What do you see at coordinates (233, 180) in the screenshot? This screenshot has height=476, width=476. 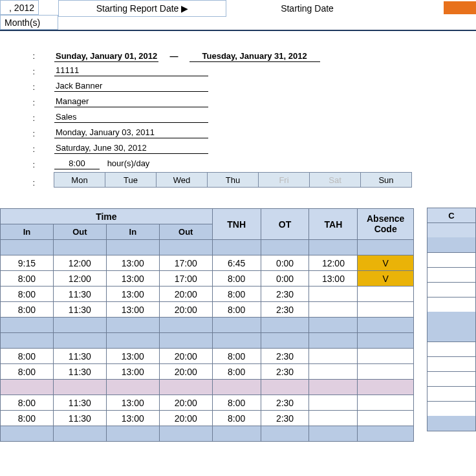 I see `day-thu: Thu` at bounding box center [233, 180].